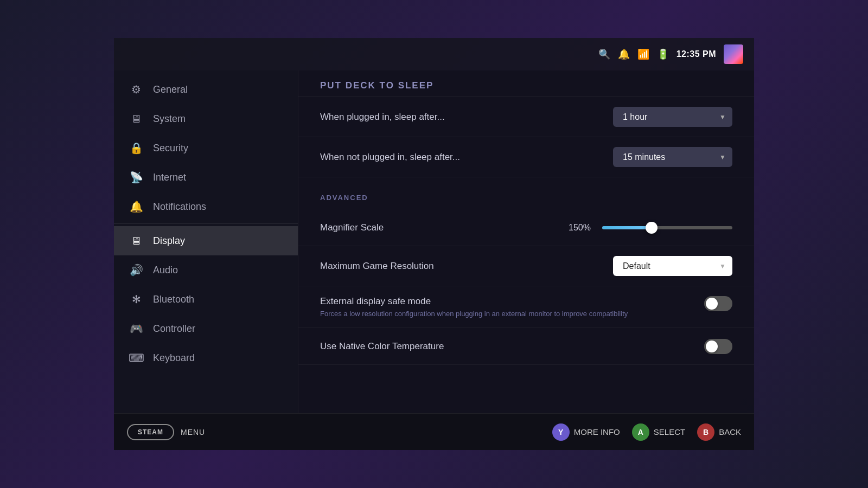  I want to click on top-icons: 🔍 🔔 📶 🔋 12:35 PM, so click(671, 54).